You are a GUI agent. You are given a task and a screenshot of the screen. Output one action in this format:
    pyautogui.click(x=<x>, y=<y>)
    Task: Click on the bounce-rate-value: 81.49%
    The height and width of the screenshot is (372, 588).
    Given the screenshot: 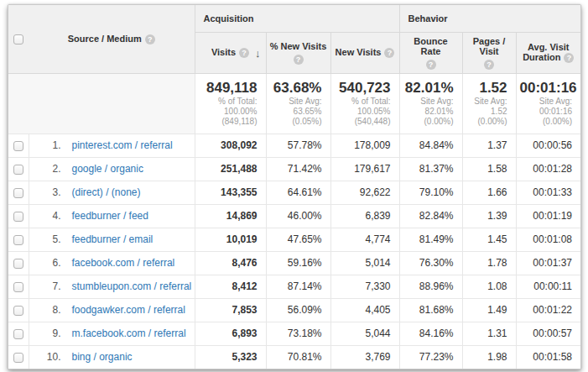 What is the action you would take?
    pyautogui.click(x=431, y=239)
    